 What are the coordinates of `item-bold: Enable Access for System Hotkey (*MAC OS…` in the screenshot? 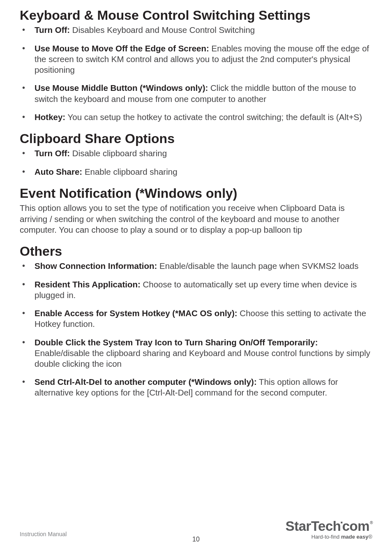 It's located at (136, 313).